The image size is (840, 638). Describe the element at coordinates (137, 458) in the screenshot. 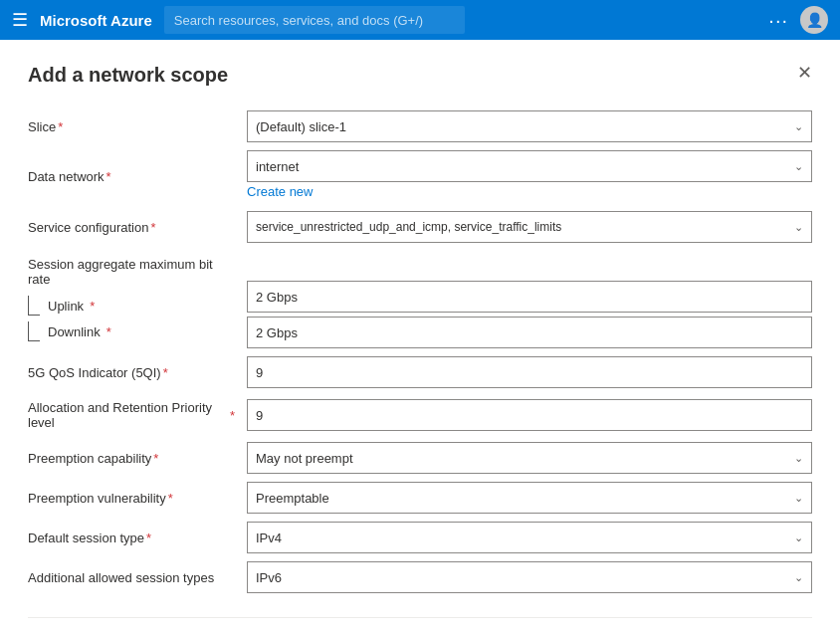

I see `preemption-cap-label: Preemption capability*` at that location.